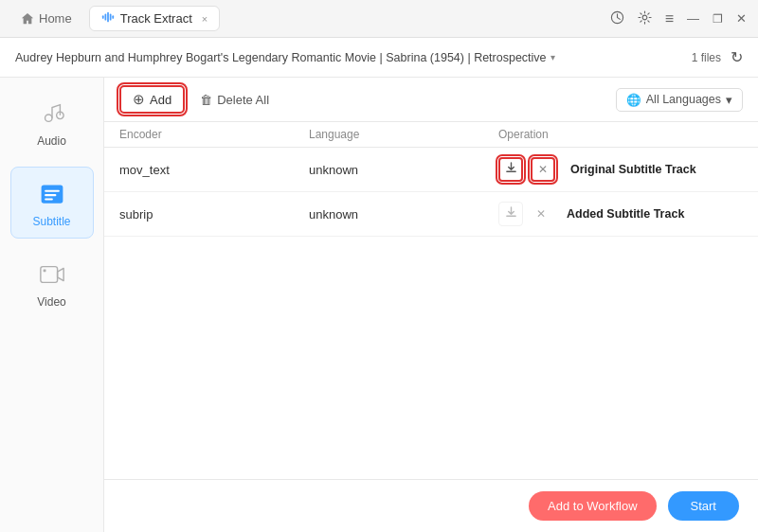 The height and width of the screenshot is (532, 758). I want to click on sidebar-item-video: Video, so click(52, 283).